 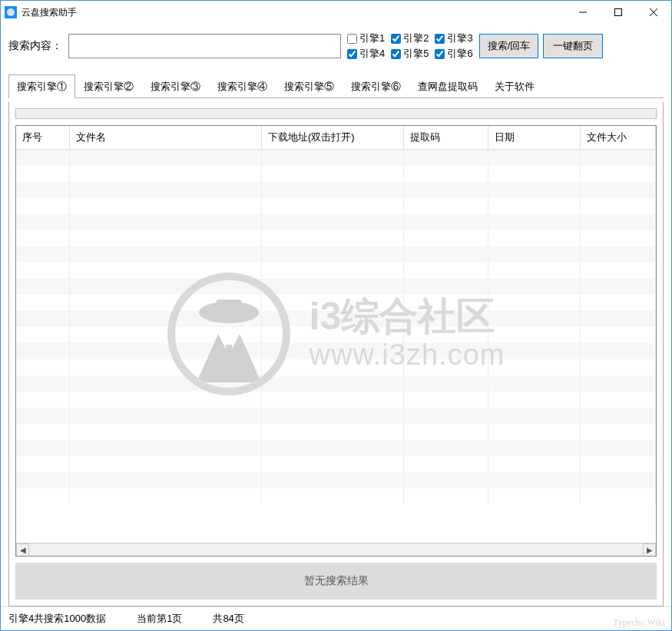 What do you see at coordinates (23, 550) in the screenshot?
I see `scroll-left-button: ◀` at bounding box center [23, 550].